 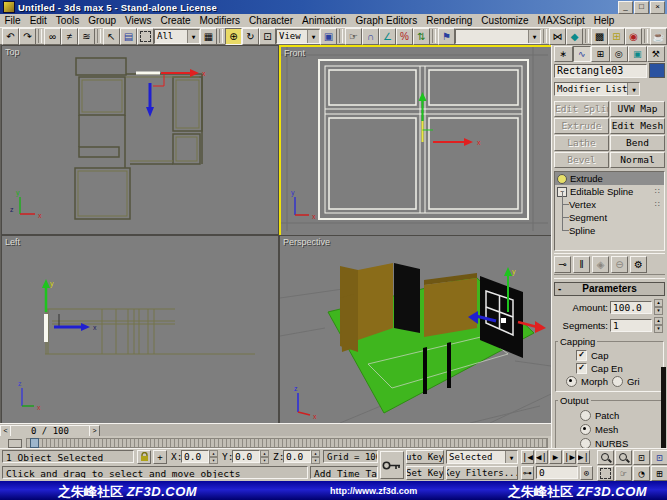 I want to click on set-key-mode-icon, so click(x=392, y=465).